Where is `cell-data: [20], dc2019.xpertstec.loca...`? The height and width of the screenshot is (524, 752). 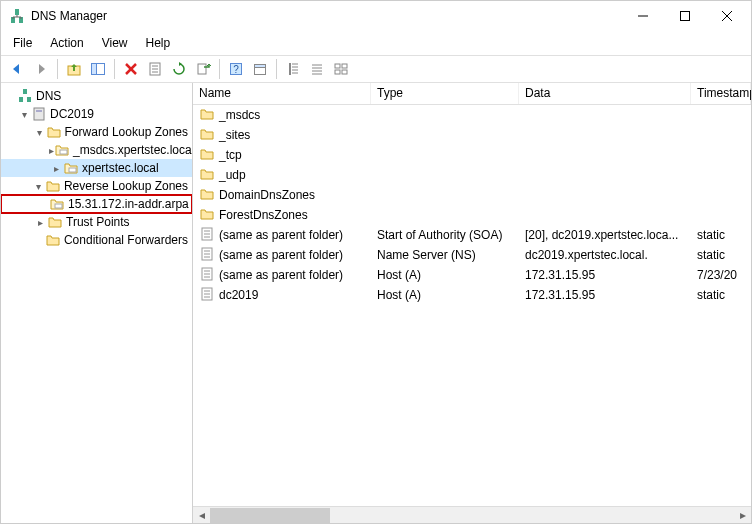 cell-data: [20], dc2019.xpertstec.loca... is located at coordinates (605, 235).